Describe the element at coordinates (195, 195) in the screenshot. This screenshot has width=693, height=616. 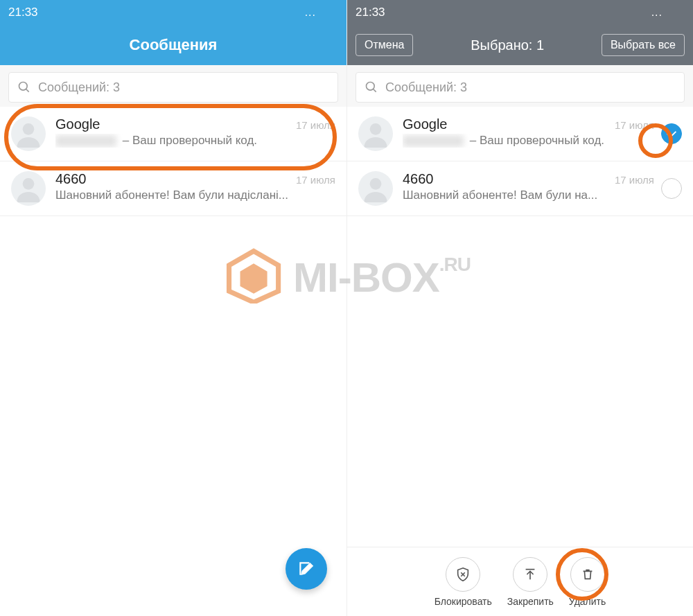
I see `message-preview: Шановний абоненте! Вам були надіслані...` at that location.